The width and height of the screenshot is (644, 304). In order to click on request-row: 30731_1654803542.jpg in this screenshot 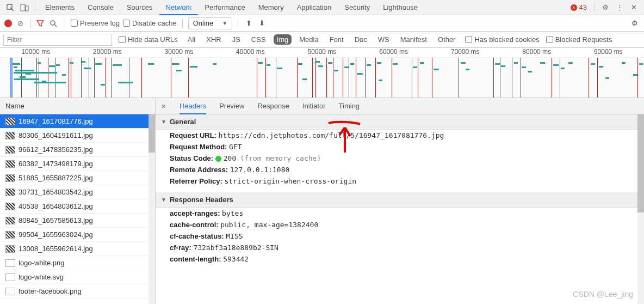, I will do `click(77, 192)`.